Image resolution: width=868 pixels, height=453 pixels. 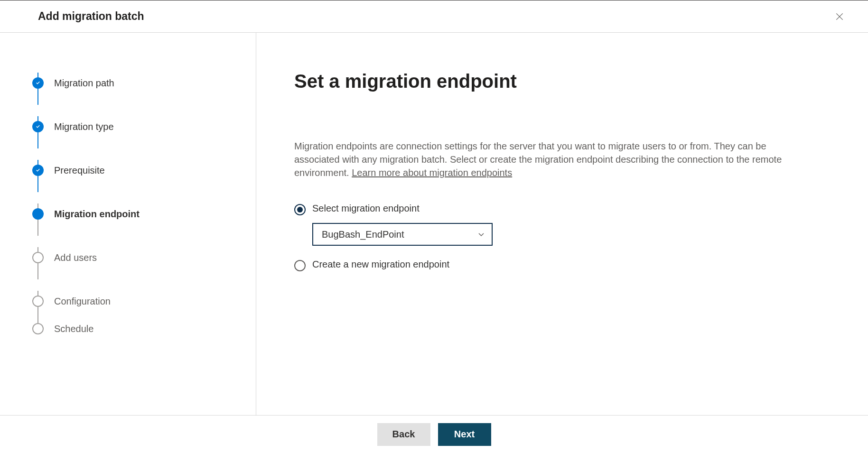 I want to click on endpoint-dropdown: BugBash_EndPoint, so click(x=402, y=234).